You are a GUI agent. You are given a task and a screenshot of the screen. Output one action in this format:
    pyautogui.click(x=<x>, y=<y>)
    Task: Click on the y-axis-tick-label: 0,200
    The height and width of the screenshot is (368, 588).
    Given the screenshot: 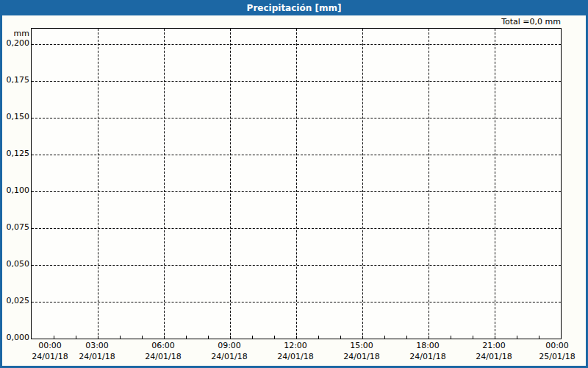 What is the action you would take?
    pyautogui.click(x=15, y=43)
    